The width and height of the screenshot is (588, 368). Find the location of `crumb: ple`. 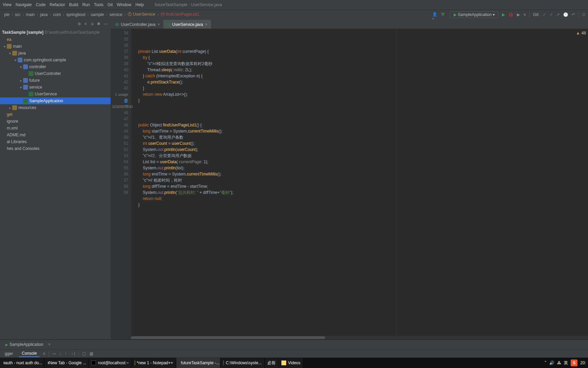

crumb: ple is located at coordinates (7, 15).